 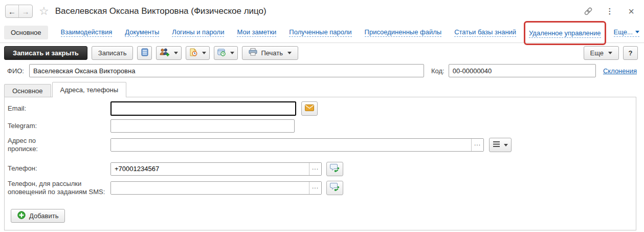 What do you see at coordinates (87, 33) in the screenshot?
I see `nav-item-vzaimodeystviya: Взаимодействия` at bounding box center [87, 33].